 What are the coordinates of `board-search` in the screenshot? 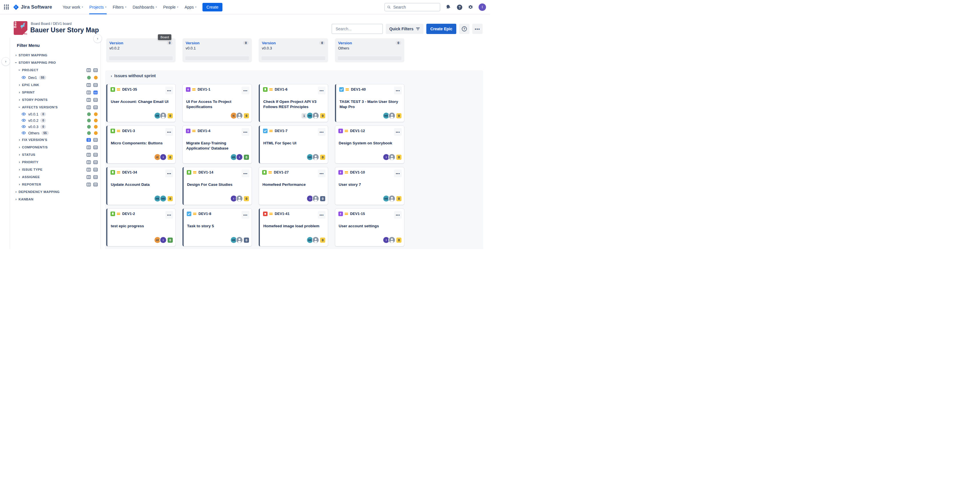 It's located at (357, 29).